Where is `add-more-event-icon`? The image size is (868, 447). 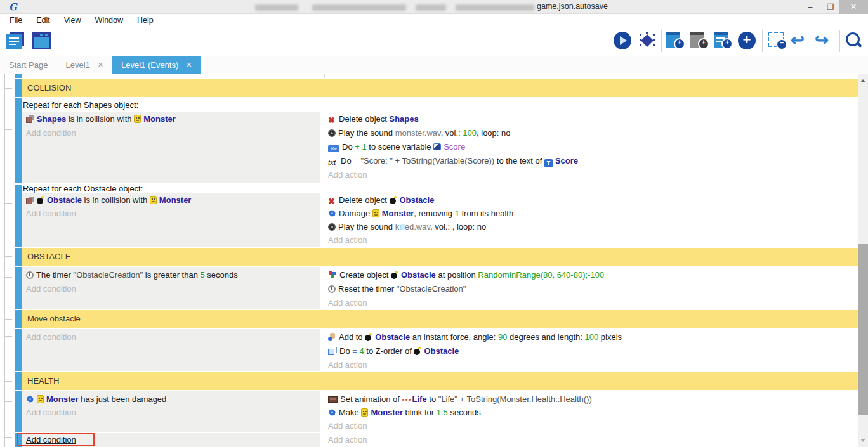
add-more-event-icon is located at coordinates (747, 41).